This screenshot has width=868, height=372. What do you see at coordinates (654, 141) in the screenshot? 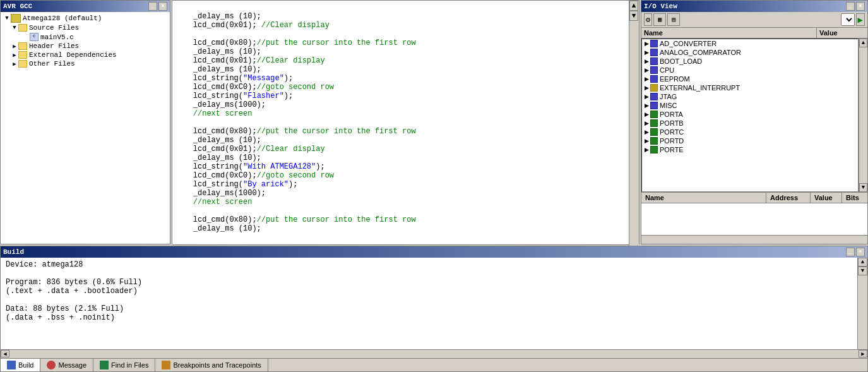
I see `io-icon-portd` at bounding box center [654, 141].